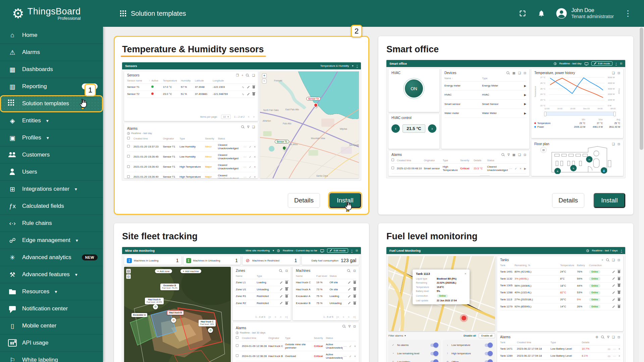 Image resolution: width=644 pixels, height=362 pixels. Describe the element at coordinates (641, 88) in the screenshot. I see `scrollbar-thumb` at that location.